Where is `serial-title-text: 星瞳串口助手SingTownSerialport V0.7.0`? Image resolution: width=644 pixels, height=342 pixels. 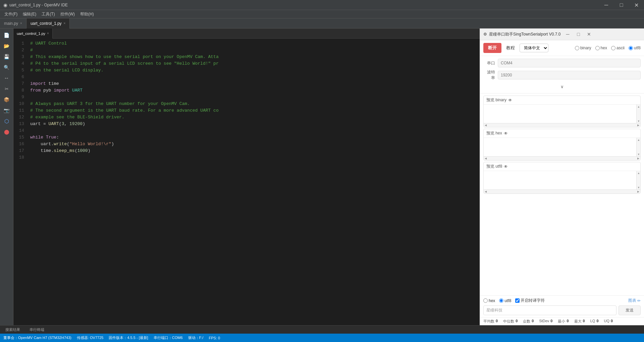
serial-title-text: 星瞳串口助手SingTownSerialport V0.7.0 is located at coordinates (525, 34).